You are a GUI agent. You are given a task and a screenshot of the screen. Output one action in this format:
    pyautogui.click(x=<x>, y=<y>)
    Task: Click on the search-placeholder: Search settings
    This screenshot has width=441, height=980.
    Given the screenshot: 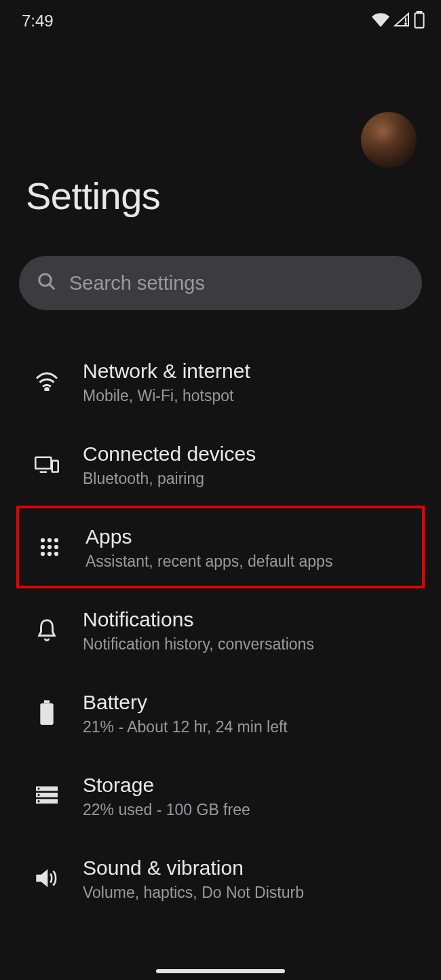 What is the action you would take?
    pyautogui.click(x=137, y=284)
    